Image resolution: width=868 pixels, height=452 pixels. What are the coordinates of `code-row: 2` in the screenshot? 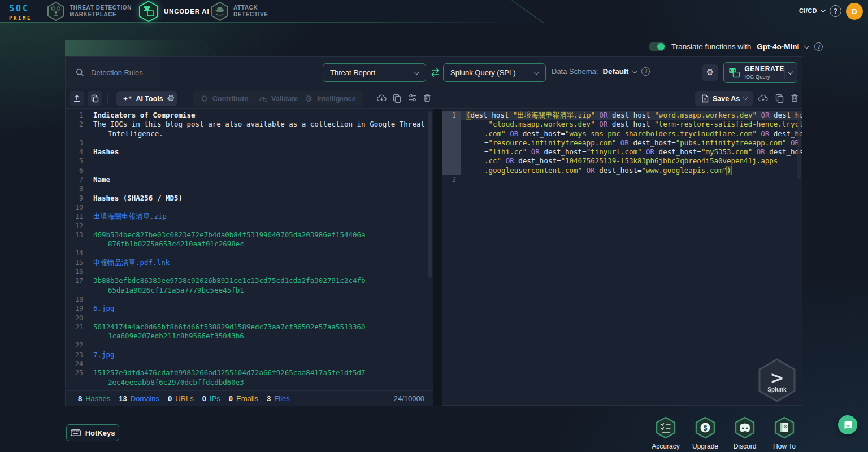 It's located at (622, 180).